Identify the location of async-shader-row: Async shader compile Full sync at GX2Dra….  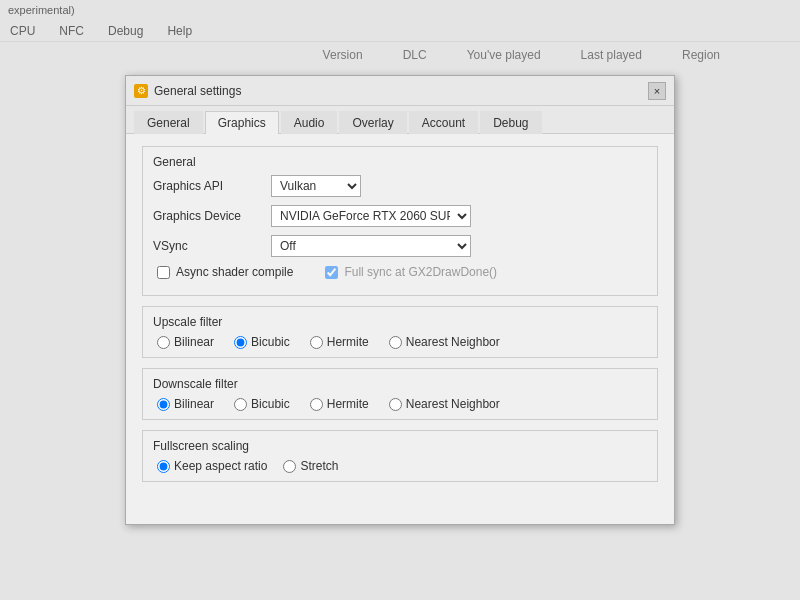
(402, 272).